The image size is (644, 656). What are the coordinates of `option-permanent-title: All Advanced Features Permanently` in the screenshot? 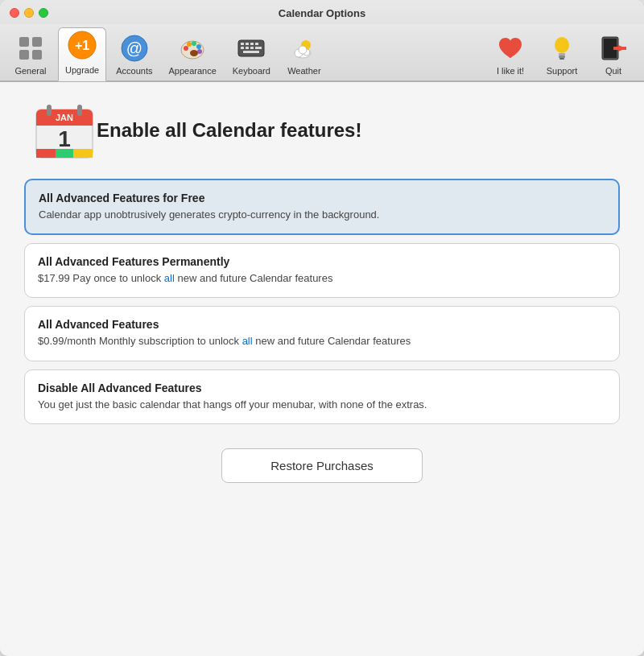 It's located at (322, 262).